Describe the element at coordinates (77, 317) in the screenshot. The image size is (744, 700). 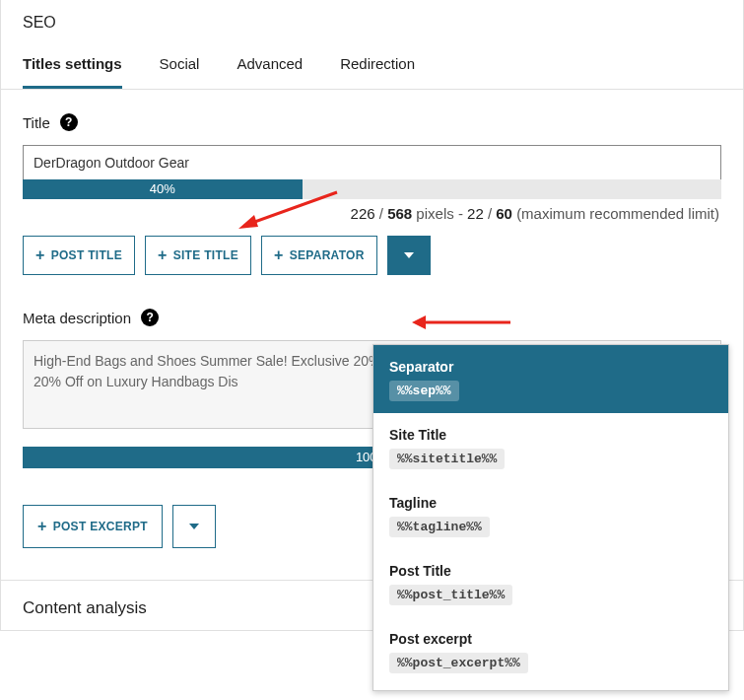
I see `meta-label: Meta description` at that location.